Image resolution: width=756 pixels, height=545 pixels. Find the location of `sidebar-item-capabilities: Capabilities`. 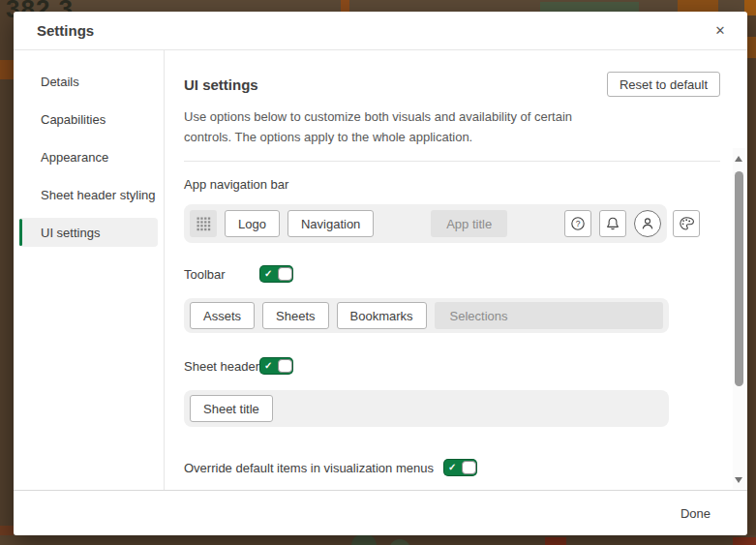

sidebar-item-capabilities: Capabilities is located at coordinates (89, 119).